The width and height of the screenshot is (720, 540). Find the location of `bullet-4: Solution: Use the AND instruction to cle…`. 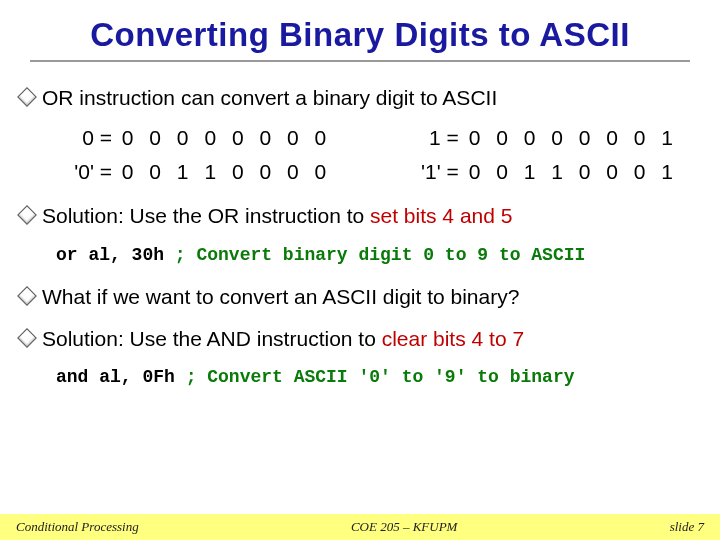

bullet-4: Solution: Use the AND instruction to cle… is located at coordinates (364, 339).